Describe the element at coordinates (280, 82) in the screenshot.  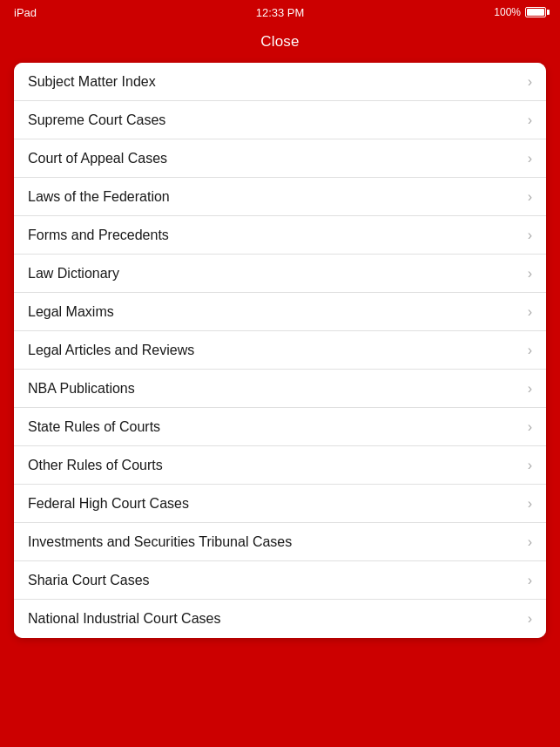
I see `menu-item-subject-matter-index: Subject Matter Index›` at that location.